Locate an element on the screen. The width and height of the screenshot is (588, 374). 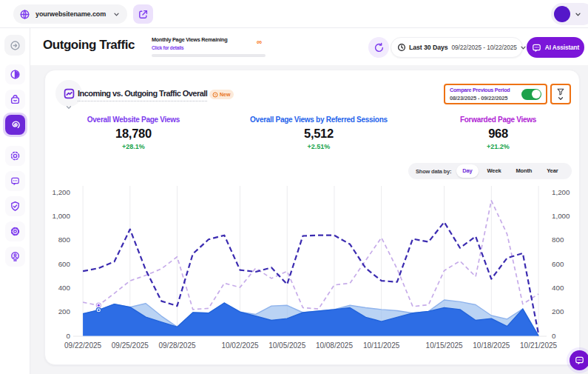
quota-details-link: Click for details is located at coordinates (209, 47).